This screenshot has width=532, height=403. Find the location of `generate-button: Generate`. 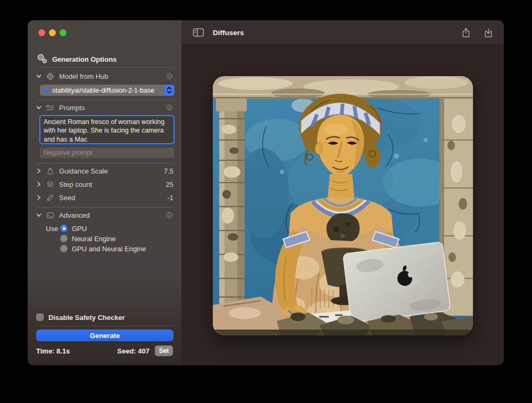

generate-button: Generate is located at coordinates (105, 335).